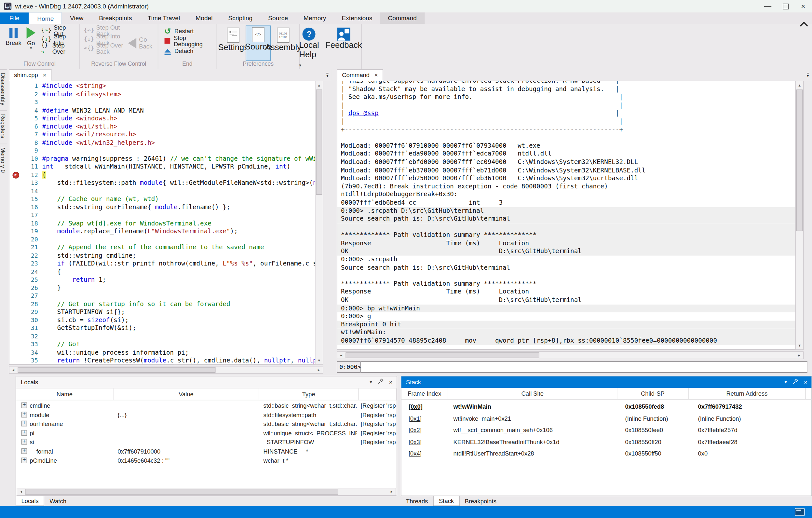 The height and width of the screenshot is (518, 812). I want to click on line-number: 3, so click(24, 102).